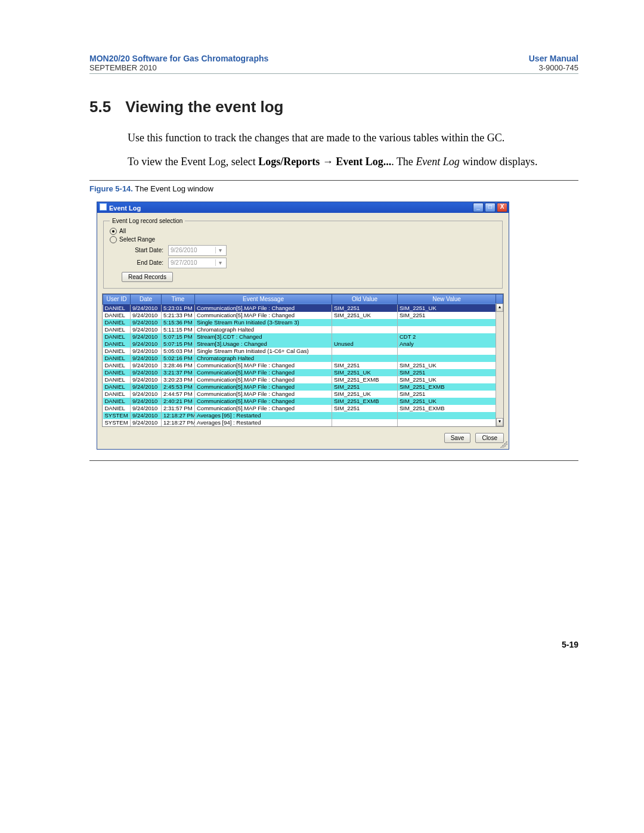  Describe the element at coordinates (145, 262) in the screenshot. I see `end-date-label: End Date:` at that location.